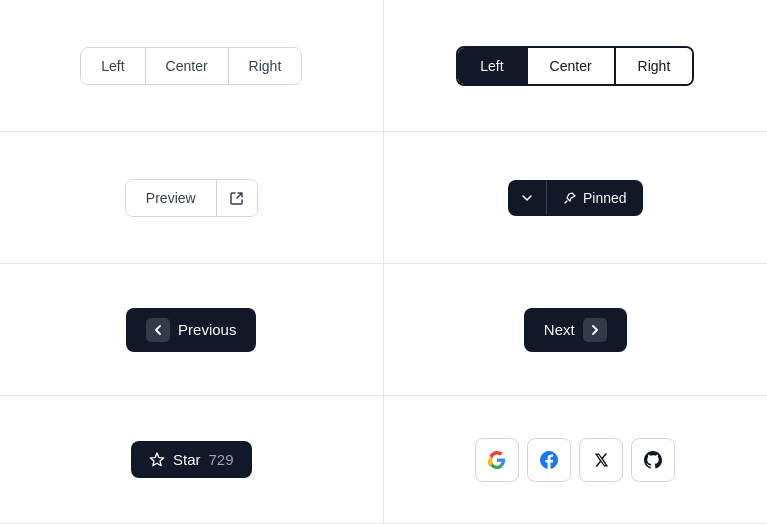 The width and height of the screenshot is (767, 524). Describe the element at coordinates (492, 66) in the screenshot. I see `filled-left-button: Left` at that location.